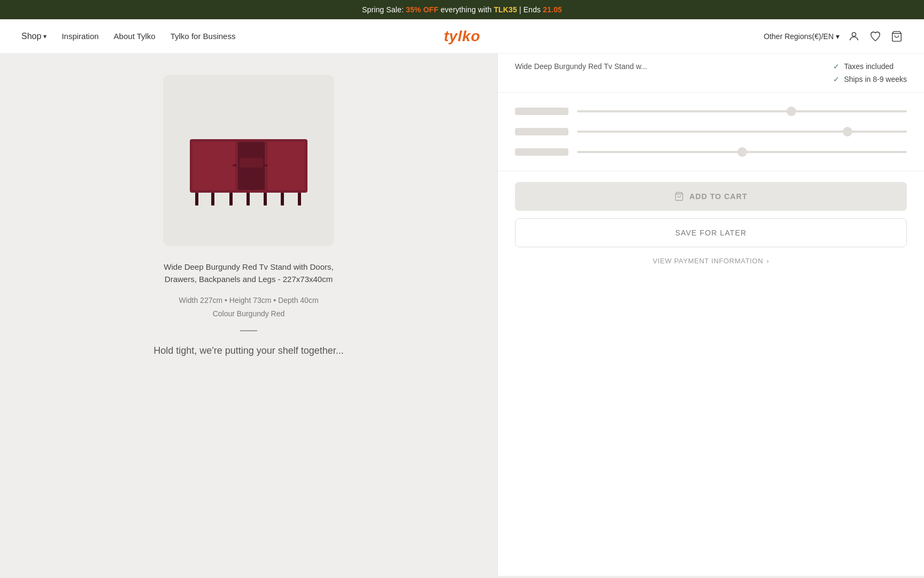 This screenshot has width=924, height=578. What do you see at coordinates (135, 36) in the screenshot?
I see `about-link: About Tylko` at bounding box center [135, 36].